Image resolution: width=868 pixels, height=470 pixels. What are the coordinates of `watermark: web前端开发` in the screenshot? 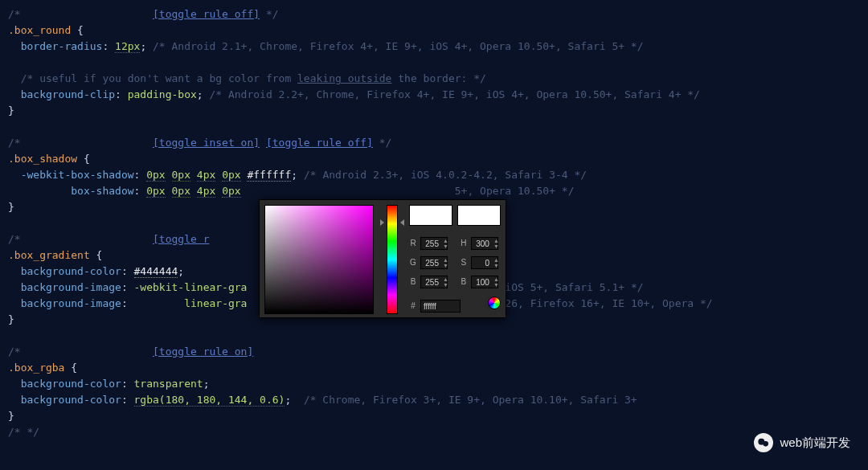 It's located at (802, 443).